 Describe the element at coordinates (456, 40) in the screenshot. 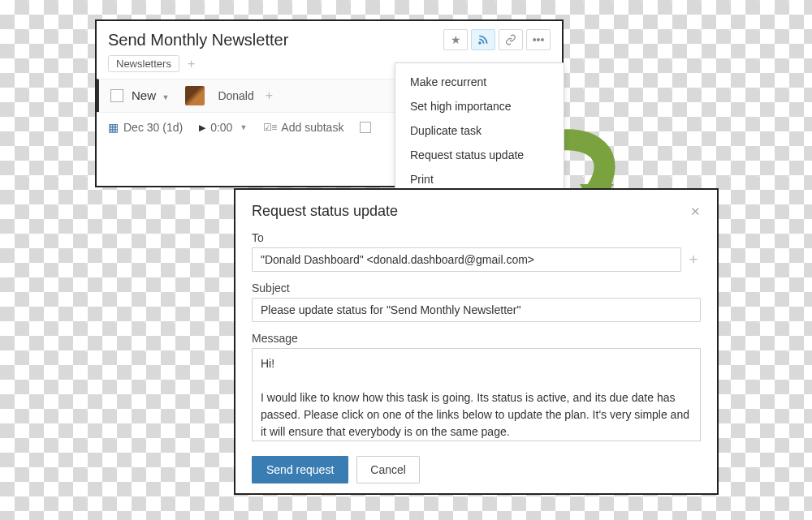

I see `star-icon: ★` at that location.